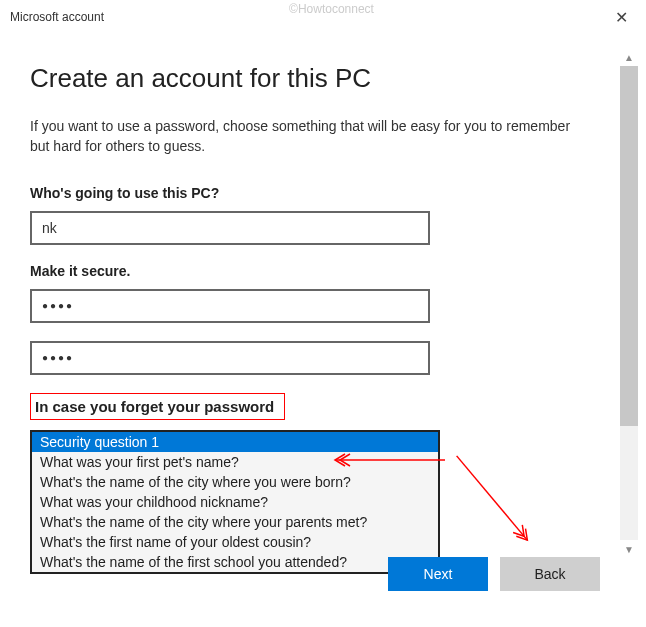 This screenshot has height=627, width=646. What do you see at coordinates (318, 193) in the screenshot?
I see `username-label: Who's going to use this PC?` at bounding box center [318, 193].